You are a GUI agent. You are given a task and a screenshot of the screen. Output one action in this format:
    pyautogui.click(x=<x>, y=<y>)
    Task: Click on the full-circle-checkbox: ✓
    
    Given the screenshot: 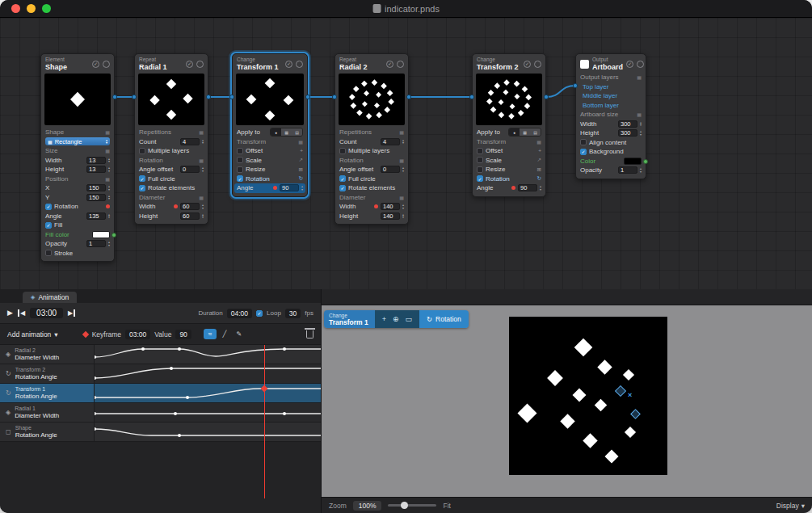 What is the action you would take?
    pyautogui.click(x=142, y=179)
    